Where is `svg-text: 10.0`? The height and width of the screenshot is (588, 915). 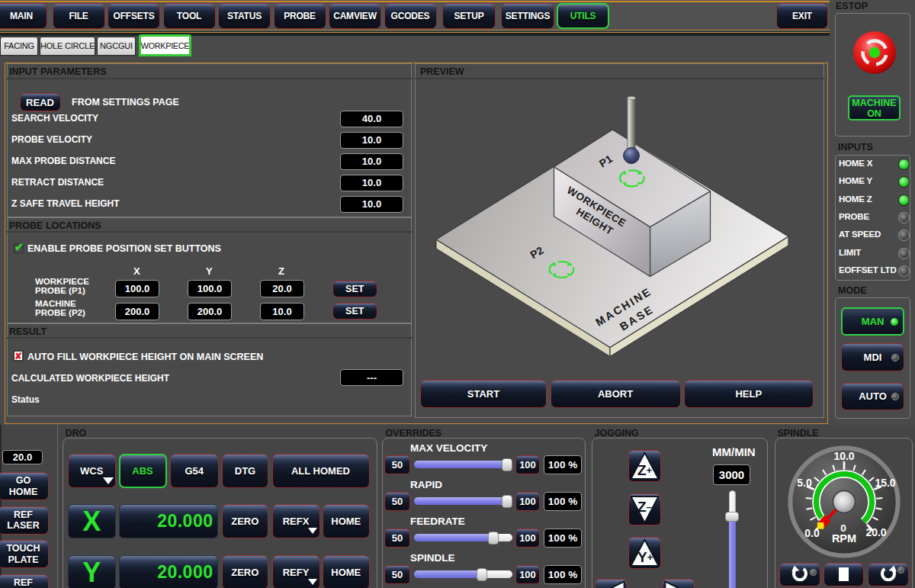 svg-text: 10.0 is located at coordinates (843, 456).